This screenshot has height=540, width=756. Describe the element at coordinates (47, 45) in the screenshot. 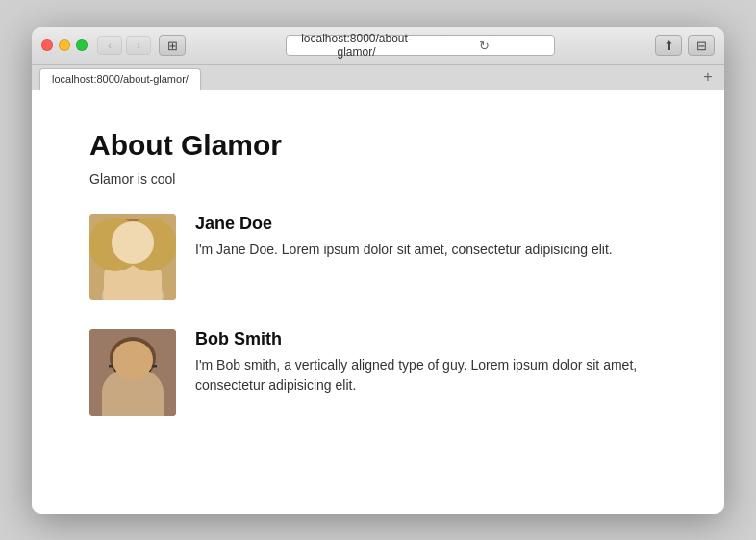

I see `close-button` at that location.